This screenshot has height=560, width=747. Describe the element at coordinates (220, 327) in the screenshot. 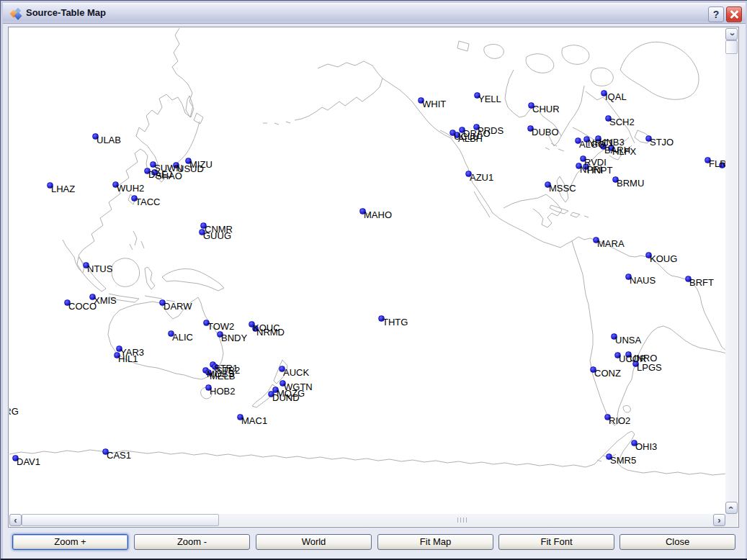

I see `station-label: TOW2` at that location.